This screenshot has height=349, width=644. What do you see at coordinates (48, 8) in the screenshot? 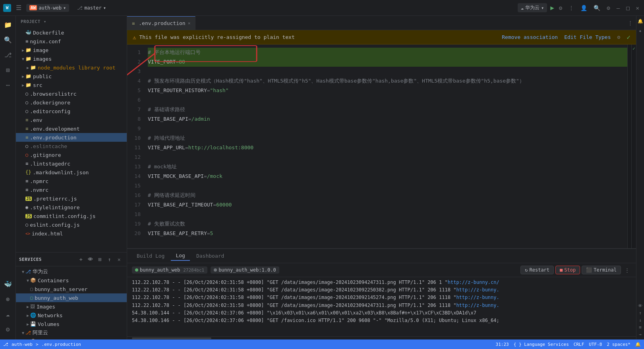
I see `project-selector: AW auth-web ▾` at bounding box center [48, 8].